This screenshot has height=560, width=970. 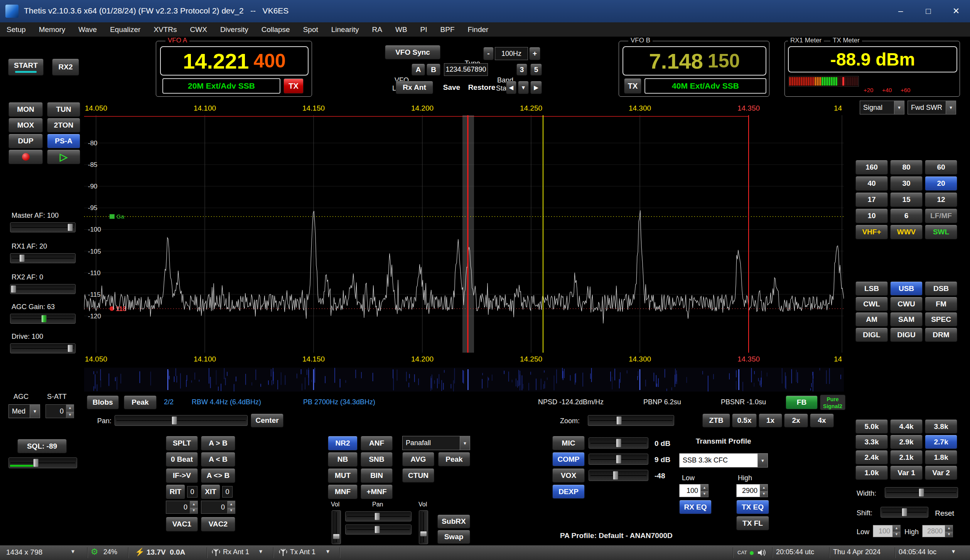 What do you see at coordinates (941, 216) in the screenshot?
I see `band-lfmf-button: LF/MF` at bounding box center [941, 216].